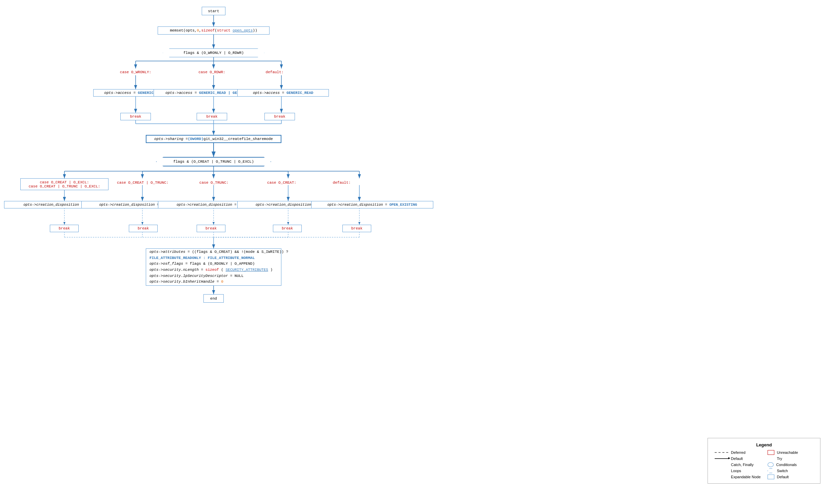  I want to click on node-case-rdwr: case O_RDWR:, so click(212, 72).